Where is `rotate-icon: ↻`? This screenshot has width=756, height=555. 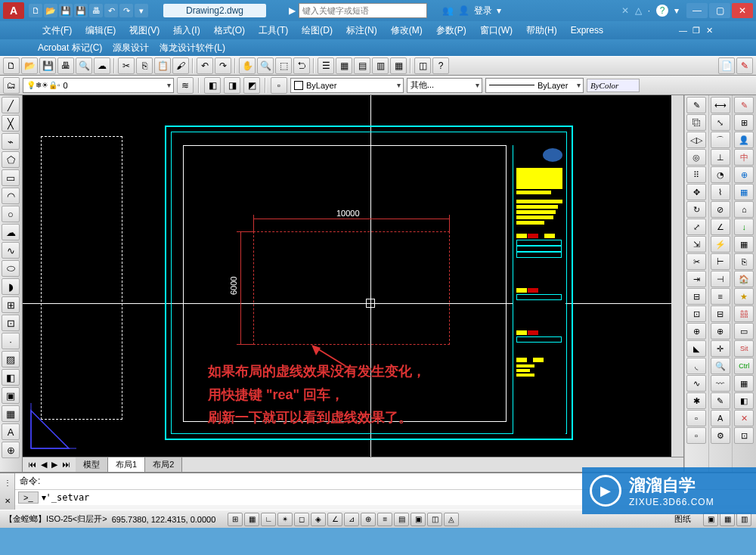 rotate-icon: ↻ is located at coordinates (696, 209).